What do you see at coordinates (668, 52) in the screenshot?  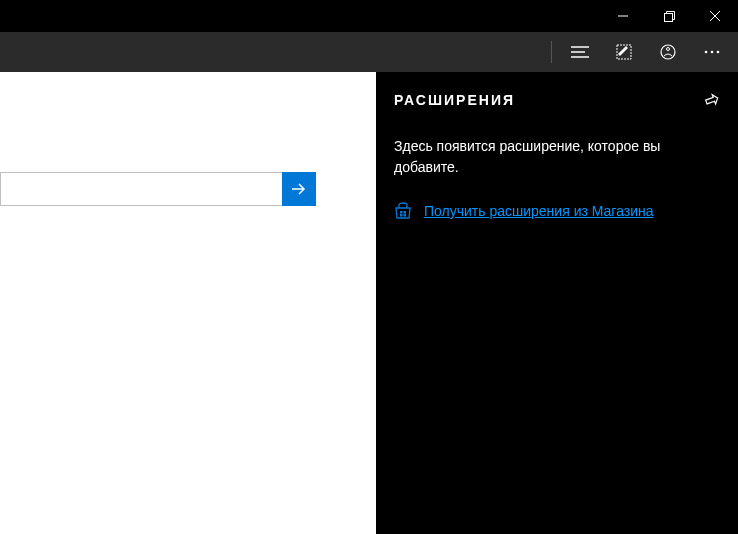 I see `share-button` at bounding box center [668, 52].